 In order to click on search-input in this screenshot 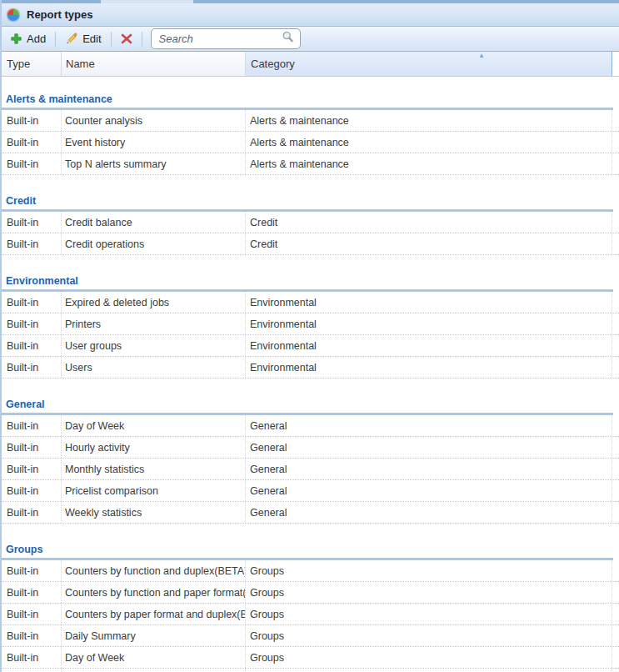, I will do `click(217, 38)`.